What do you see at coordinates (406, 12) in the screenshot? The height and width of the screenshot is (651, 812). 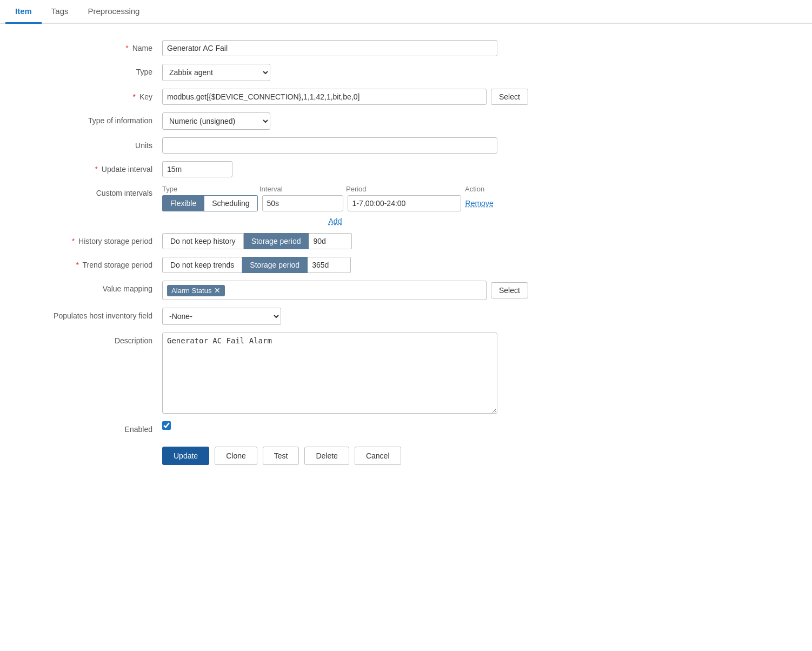 I see `tabs-bar: Item Tags Preprocessing` at bounding box center [406, 12].